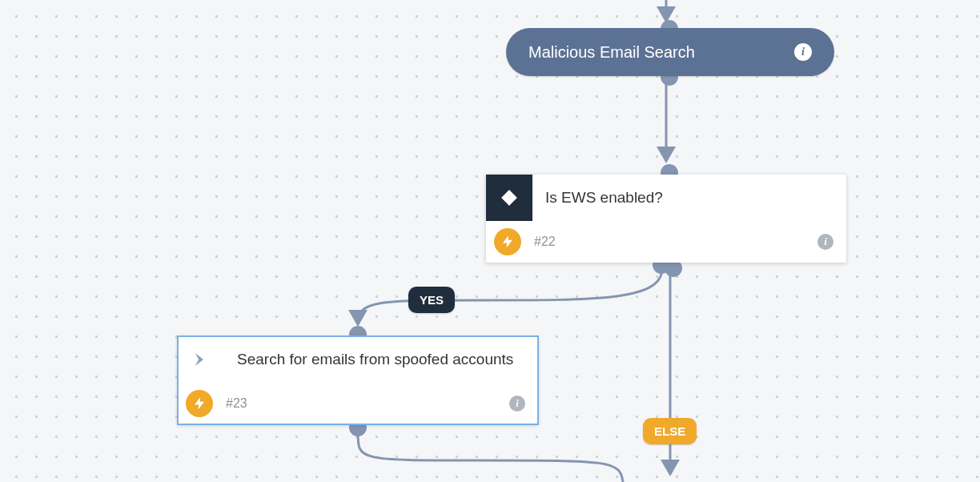  I want to click on action-node: Search for emails from spoofed accounts …, so click(358, 380).